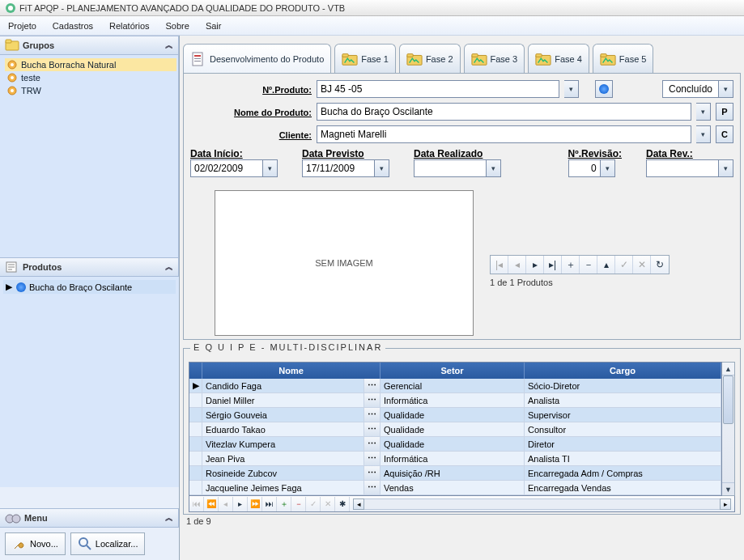 This screenshot has width=744, height=560. Describe the element at coordinates (450, 168) in the screenshot. I see `data-realizado-input` at that location.